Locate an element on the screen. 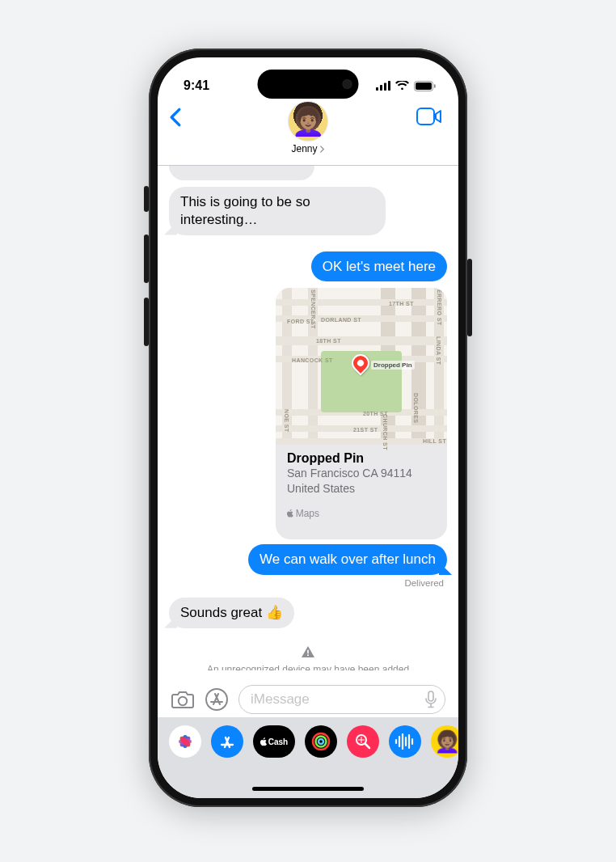  incoming-message: Sounds great 👍 is located at coordinates (231, 613).